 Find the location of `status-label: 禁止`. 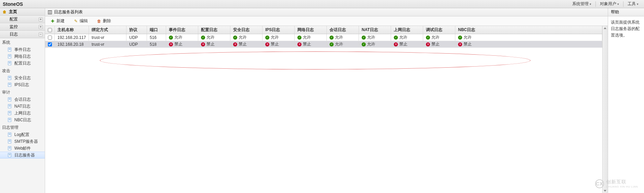

status-label: 禁止 is located at coordinates (307, 44).